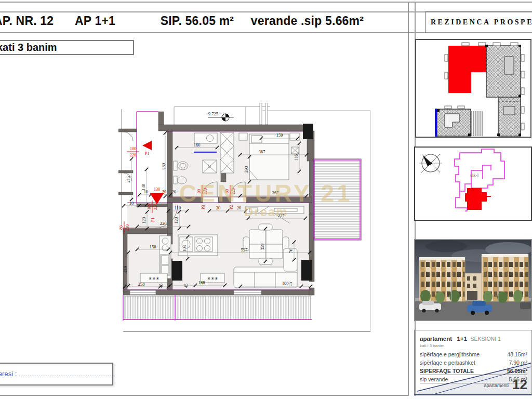 The height and width of the screenshot is (399, 532). I want to click on info-value: 7.90 m², so click(518, 363).